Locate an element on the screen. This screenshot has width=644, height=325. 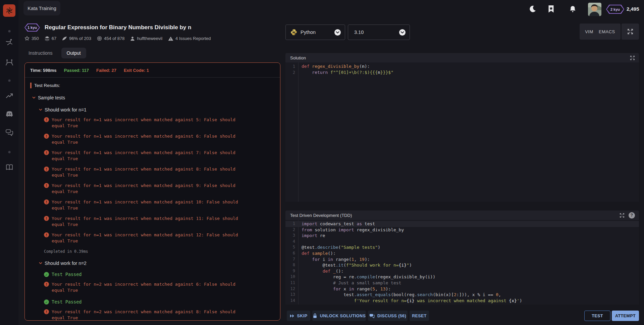
sidebar-item-discord-icon is located at coordinates (9, 115).